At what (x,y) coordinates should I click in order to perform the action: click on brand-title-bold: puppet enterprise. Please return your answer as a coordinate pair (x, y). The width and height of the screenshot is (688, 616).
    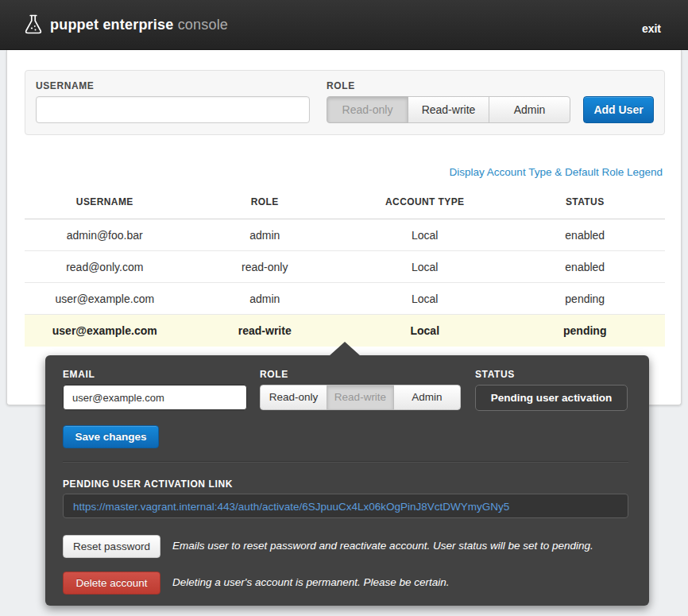
    Looking at the image, I should click on (111, 25).